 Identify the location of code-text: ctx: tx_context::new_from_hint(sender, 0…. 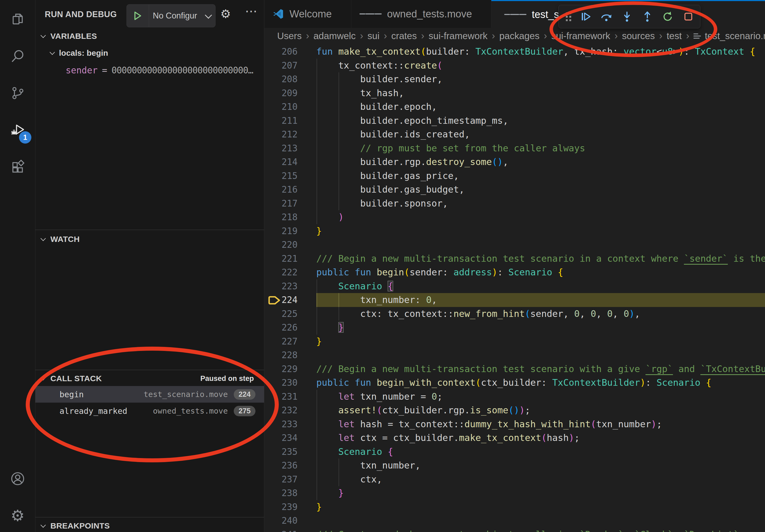
(540, 314).